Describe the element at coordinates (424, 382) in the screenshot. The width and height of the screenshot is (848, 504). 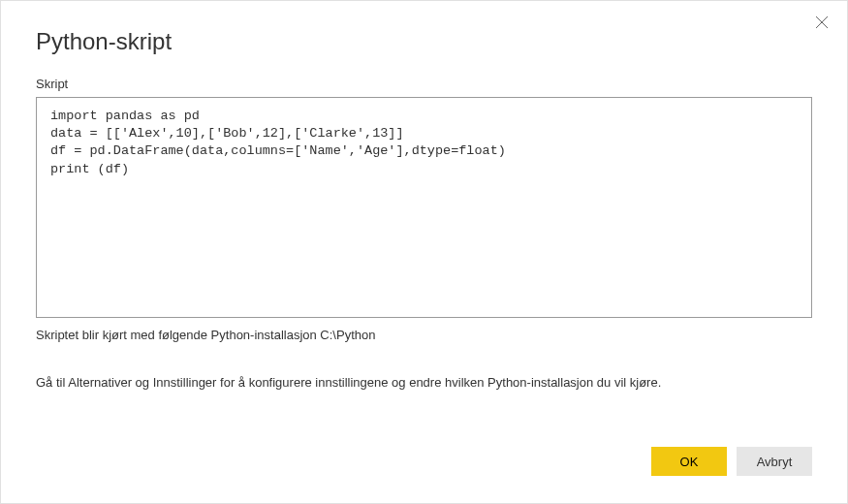
I see `help-text: Gå til Alternativer og Innstillinger for…` at that location.